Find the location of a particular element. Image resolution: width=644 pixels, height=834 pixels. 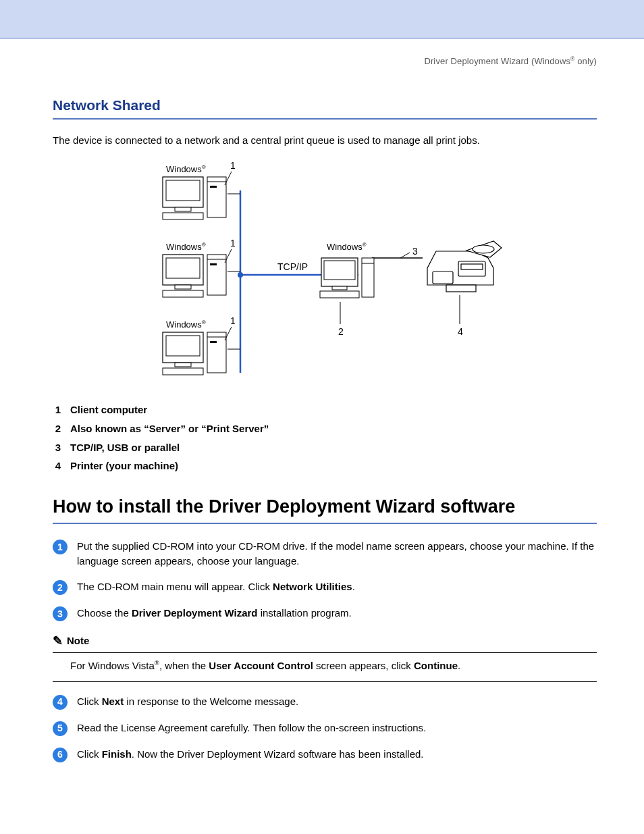

legend-num: 3 is located at coordinates (57, 448).